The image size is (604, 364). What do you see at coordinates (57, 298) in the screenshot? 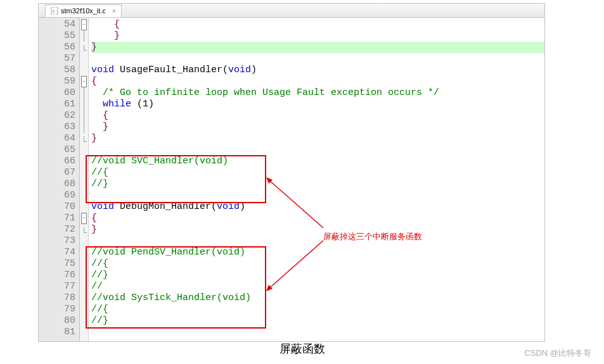
I see `line-number: 78` at bounding box center [57, 298].